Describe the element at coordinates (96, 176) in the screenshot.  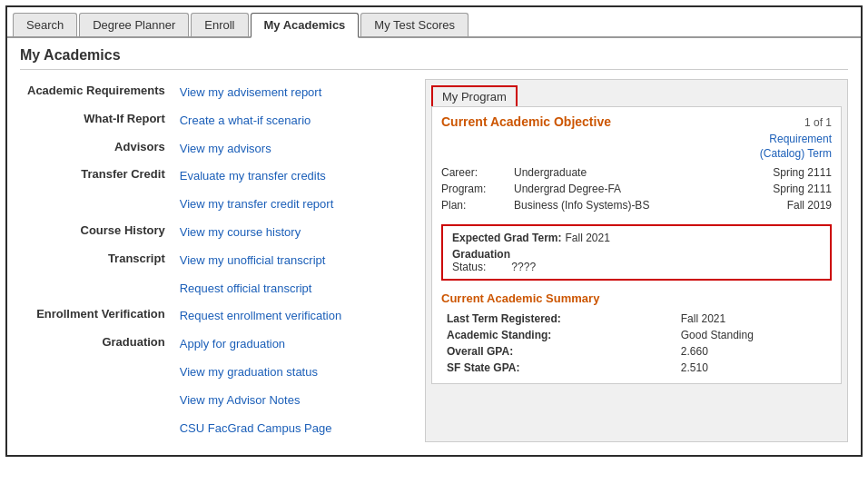
I see `left-label-3: Transfer Credit` at that location.